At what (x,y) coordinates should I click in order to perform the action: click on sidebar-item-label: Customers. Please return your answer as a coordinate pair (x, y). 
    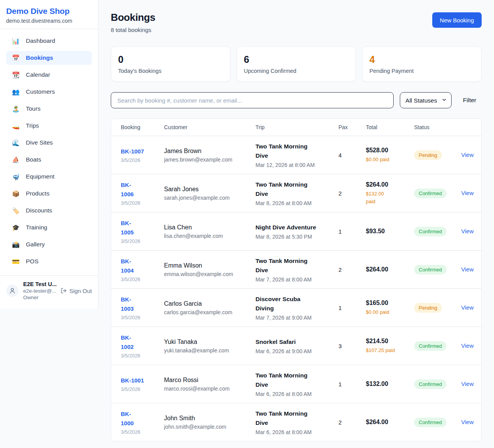
    Looking at the image, I should click on (40, 92).